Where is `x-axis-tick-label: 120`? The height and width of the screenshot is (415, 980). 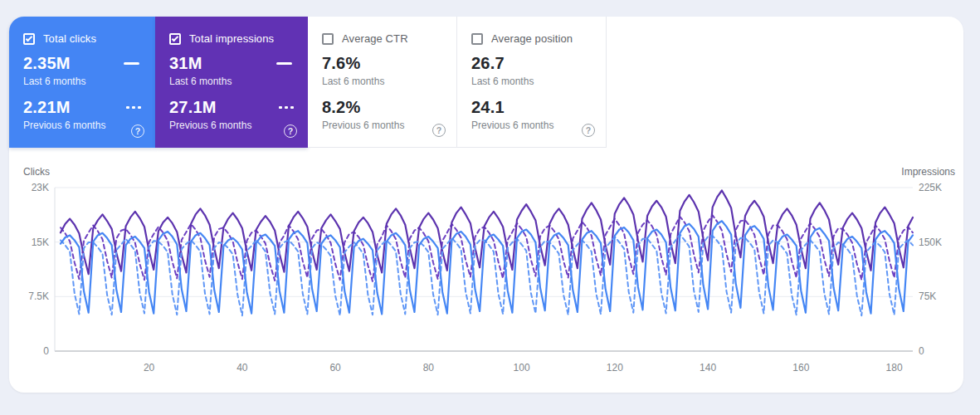 x-axis-tick-label: 120 is located at coordinates (615, 368).